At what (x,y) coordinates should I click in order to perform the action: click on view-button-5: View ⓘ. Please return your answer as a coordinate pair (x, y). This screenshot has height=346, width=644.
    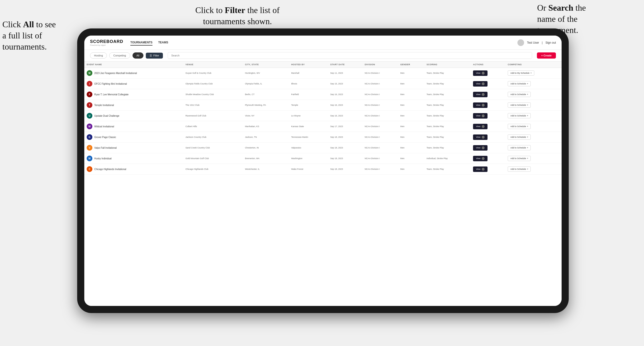
    Looking at the image, I should click on (480, 127).